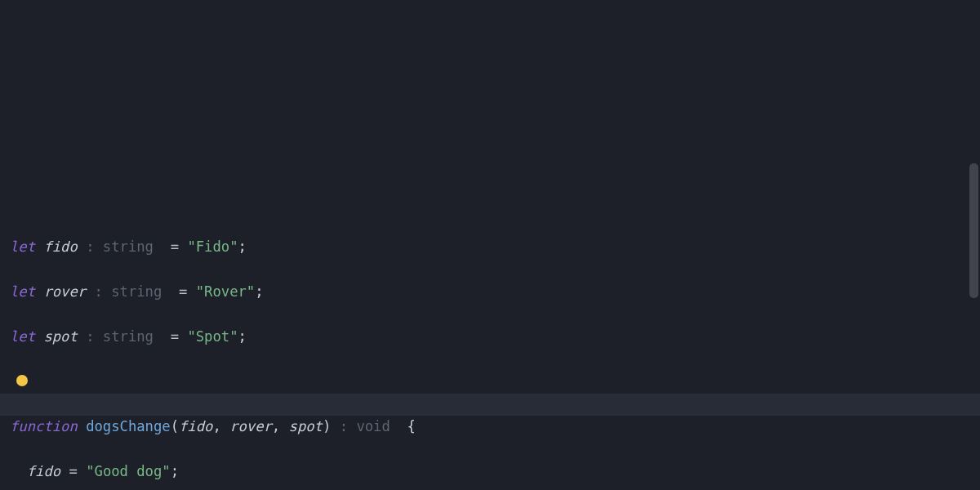  I want to click on param: fido, so click(196, 426).